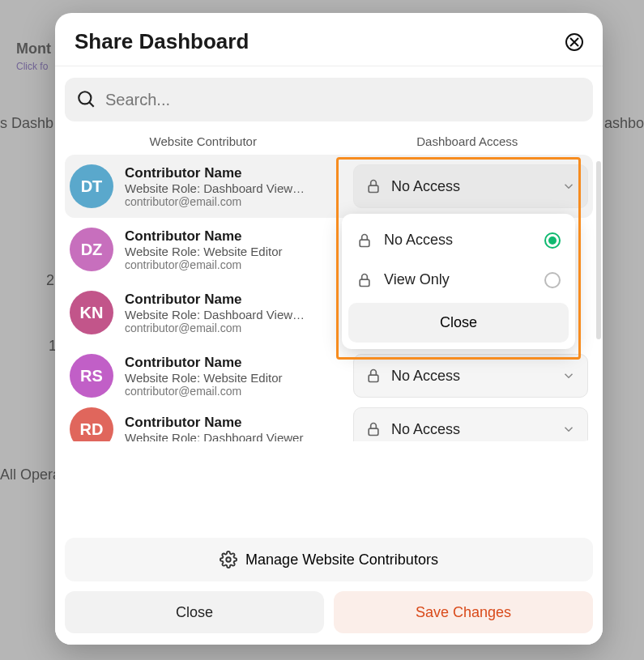 The height and width of the screenshot is (660, 644). I want to click on gear-icon, so click(228, 560).